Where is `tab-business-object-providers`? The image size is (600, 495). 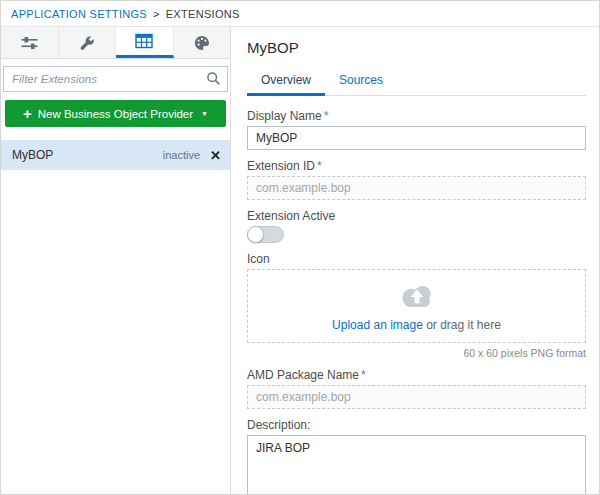
tab-business-object-providers is located at coordinates (145, 42).